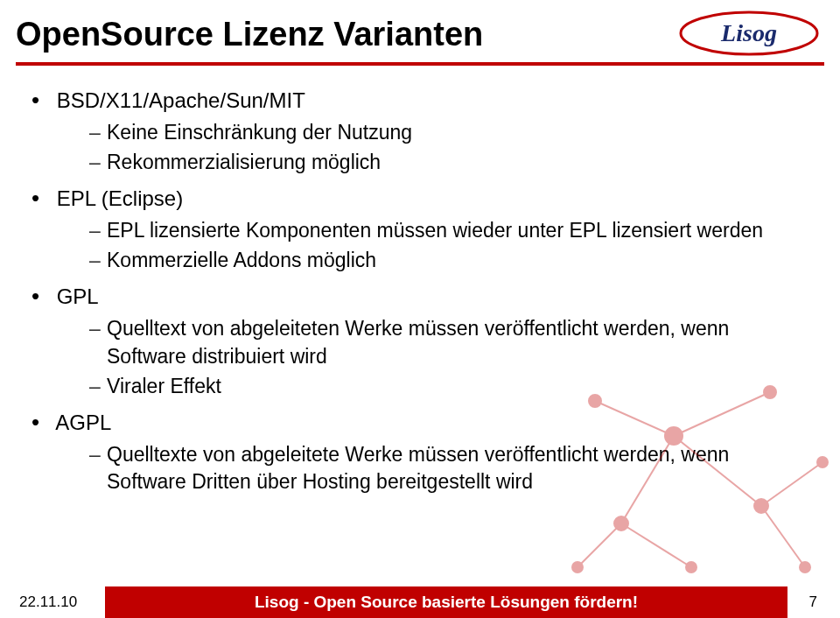 Image resolution: width=840 pixels, height=618 pixels. What do you see at coordinates (52, 602) in the screenshot?
I see `footer-date: 22.11.10` at bounding box center [52, 602].